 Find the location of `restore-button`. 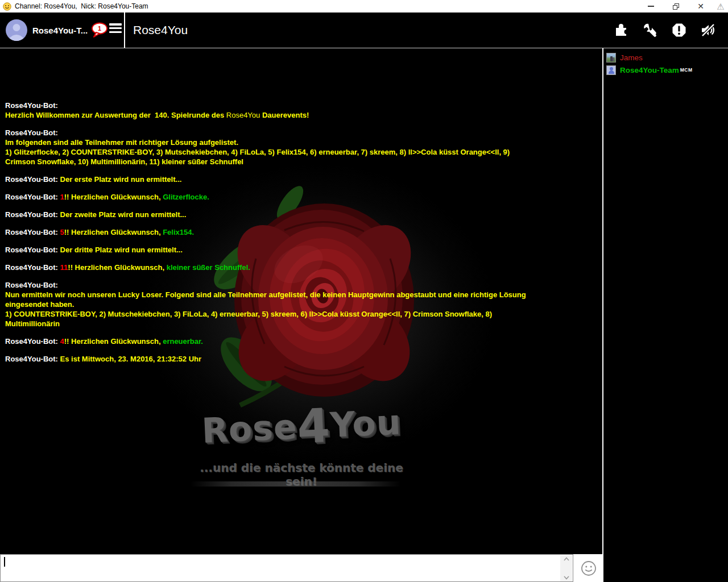

restore-button is located at coordinates (676, 6).